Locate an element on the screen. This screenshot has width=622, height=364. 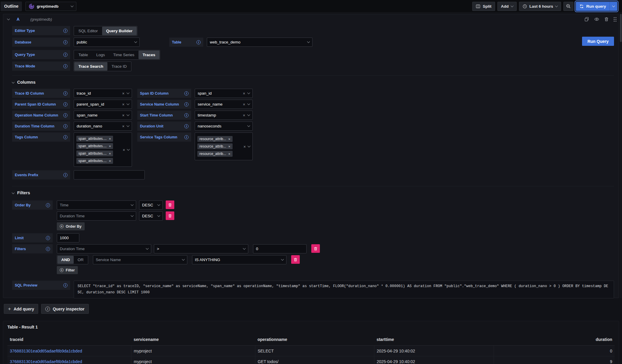
zoom-out-button is located at coordinates (568, 7).